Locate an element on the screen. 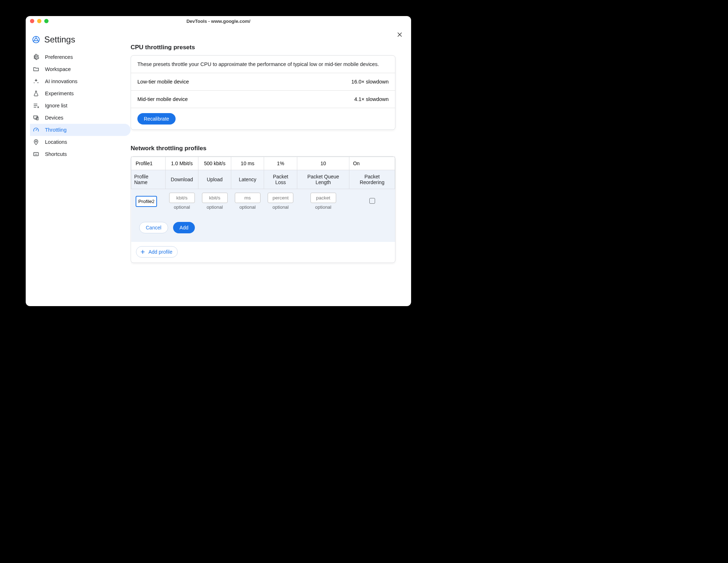  cpu-throttling-section: CPU throttling presets These presets thr… is located at coordinates (263, 87).